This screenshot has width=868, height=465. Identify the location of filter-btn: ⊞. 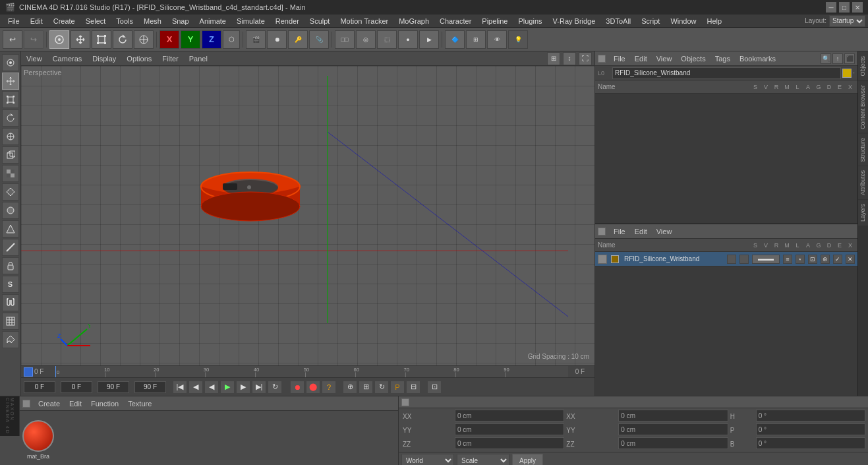
(476, 40).